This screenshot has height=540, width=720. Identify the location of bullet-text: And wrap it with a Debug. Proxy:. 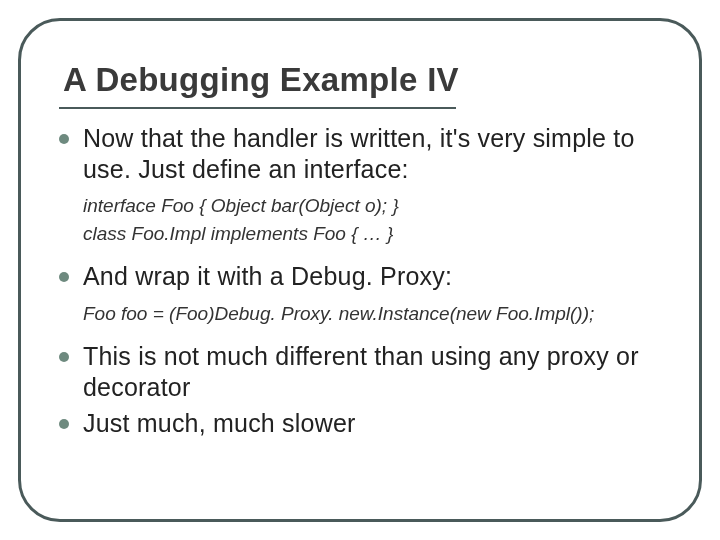
(268, 276).